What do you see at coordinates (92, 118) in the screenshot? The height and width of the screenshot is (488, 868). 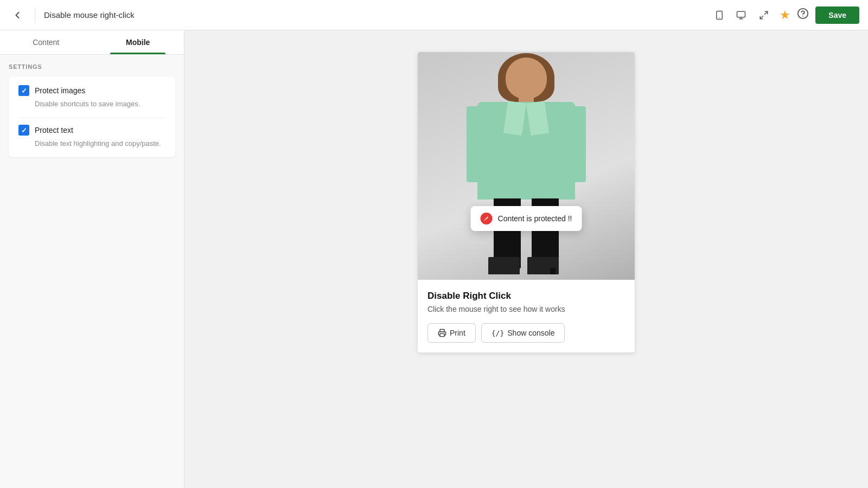 I see `settings-divider` at bounding box center [92, 118].